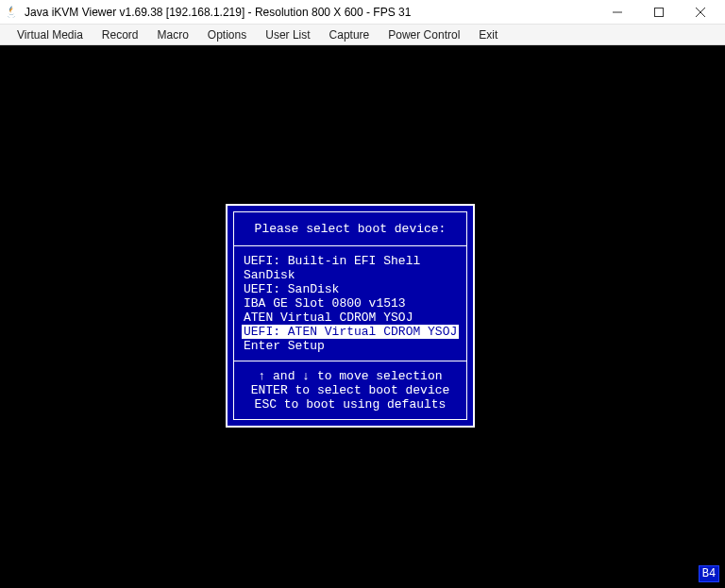  Describe the element at coordinates (488, 35) in the screenshot. I see `menu-exit: Exit` at that location.